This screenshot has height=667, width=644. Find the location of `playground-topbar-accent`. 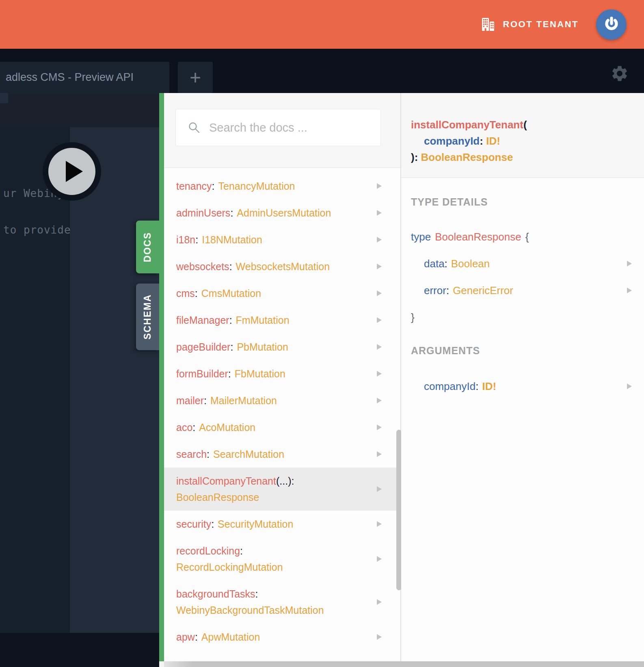

playground-topbar-accent is located at coordinates (4, 98).